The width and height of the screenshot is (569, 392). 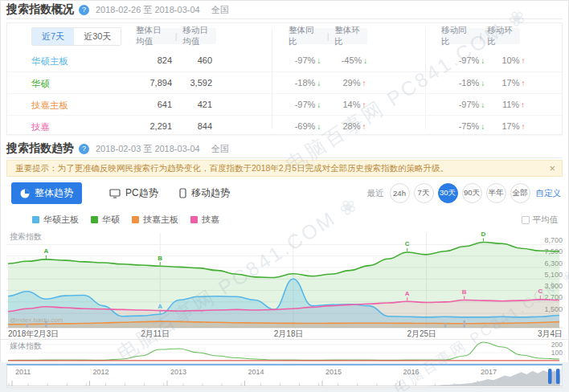 I want to click on legend-item: 华硕, so click(x=105, y=220).